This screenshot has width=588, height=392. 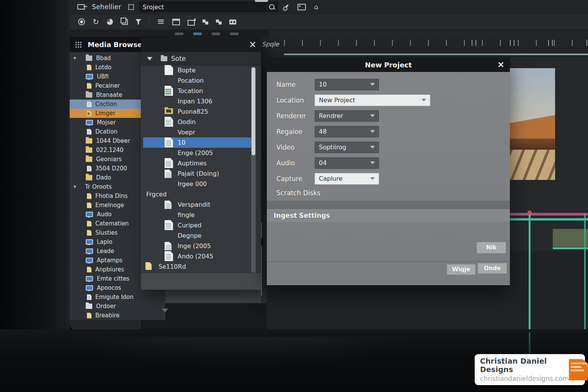 I want to click on popup-header-row: Sote, so click(x=201, y=59).